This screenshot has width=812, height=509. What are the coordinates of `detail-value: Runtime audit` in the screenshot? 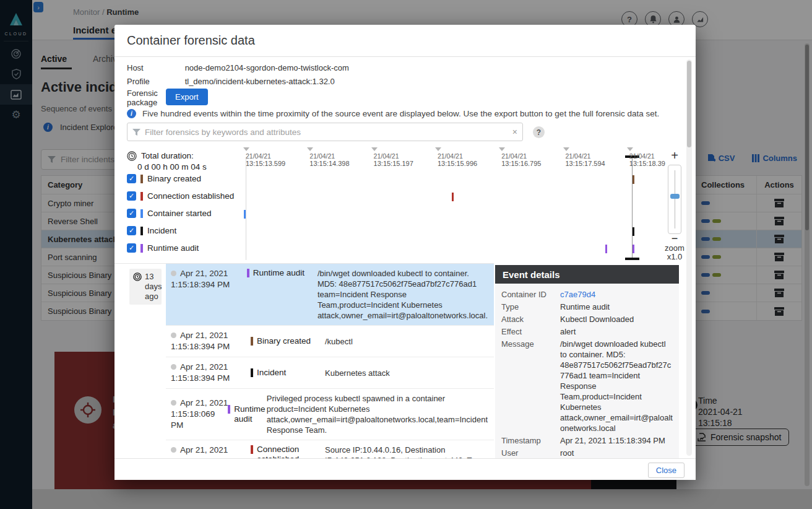 It's located at (616, 307).